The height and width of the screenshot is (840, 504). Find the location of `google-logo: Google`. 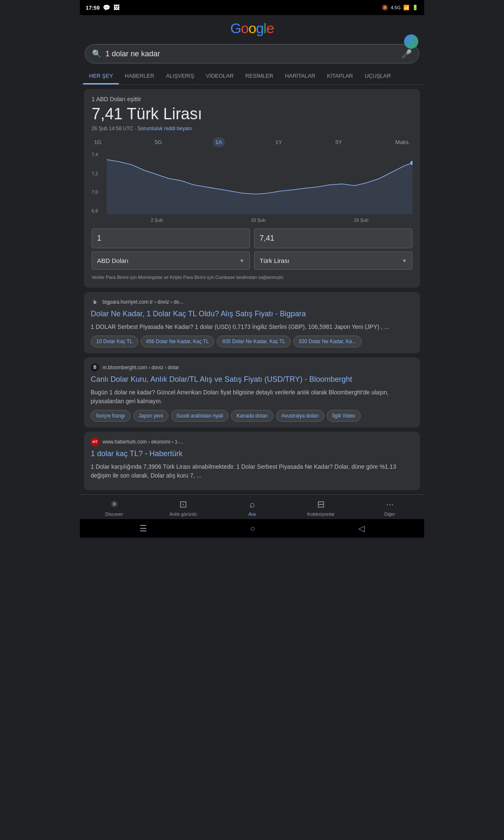

google-logo: Google is located at coordinates (252, 29).